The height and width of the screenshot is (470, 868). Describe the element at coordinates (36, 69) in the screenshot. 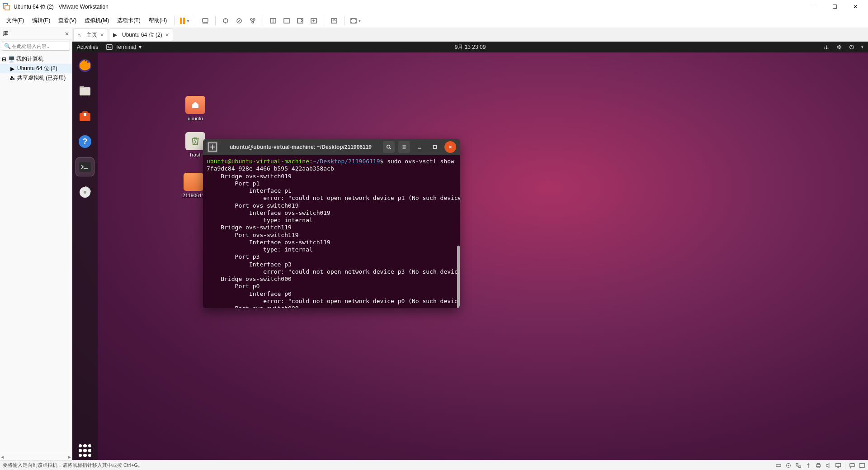

I see `tree-node-vm-ubuntu: ▶ Ubuntu 64 位 (2)` at that location.